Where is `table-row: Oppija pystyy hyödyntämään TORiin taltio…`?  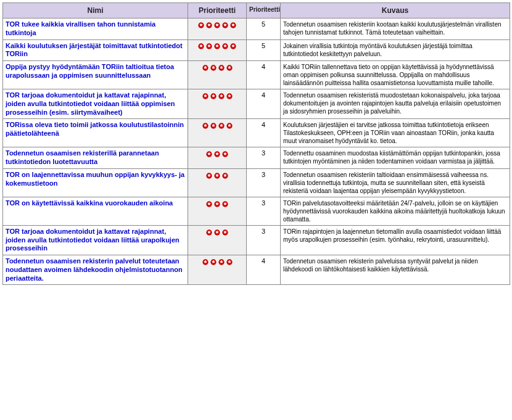
table-row: Oppija pystyy hyödyntämään TORiin taltio… is located at coordinates (257, 75).